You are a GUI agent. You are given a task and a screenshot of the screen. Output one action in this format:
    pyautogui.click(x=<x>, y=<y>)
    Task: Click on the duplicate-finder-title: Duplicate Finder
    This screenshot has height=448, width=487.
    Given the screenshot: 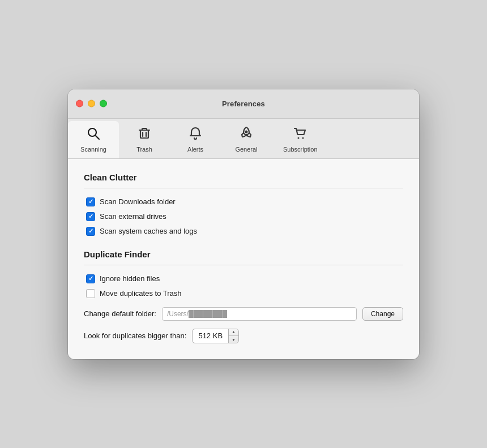 What is the action you would take?
    pyautogui.click(x=244, y=255)
    